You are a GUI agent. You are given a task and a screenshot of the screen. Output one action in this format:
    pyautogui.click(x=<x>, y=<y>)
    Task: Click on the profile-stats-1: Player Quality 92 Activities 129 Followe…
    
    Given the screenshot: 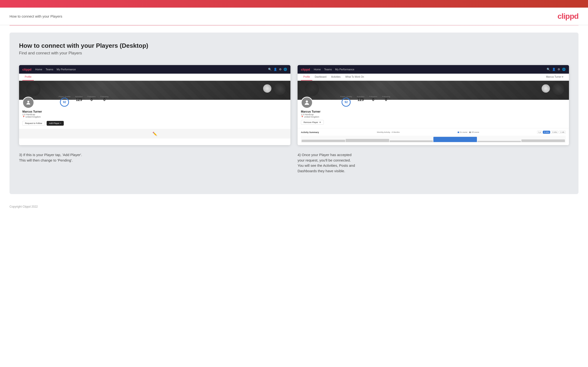 What is the action you would take?
    pyautogui.click(x=83, y=101)
    